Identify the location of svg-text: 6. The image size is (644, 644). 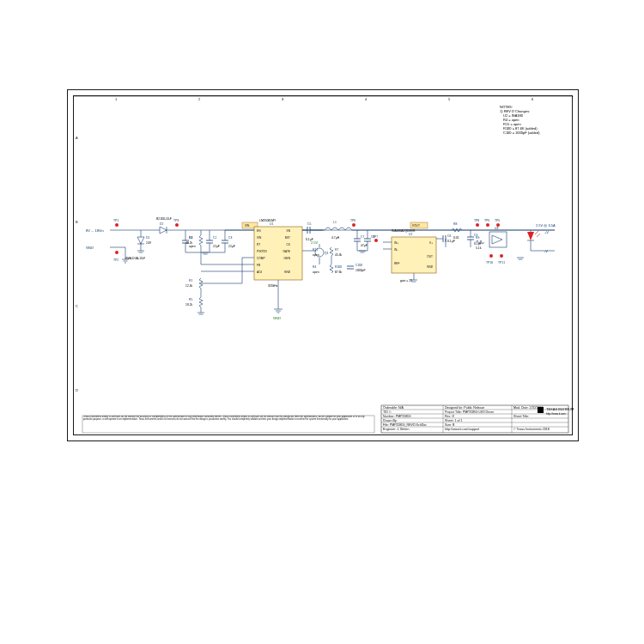
(532, 100).